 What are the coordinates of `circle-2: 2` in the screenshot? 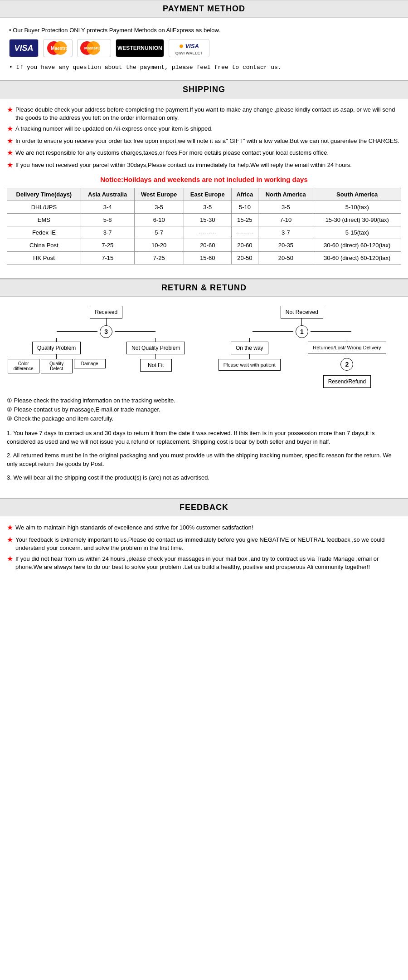 It's located at (347, 364).